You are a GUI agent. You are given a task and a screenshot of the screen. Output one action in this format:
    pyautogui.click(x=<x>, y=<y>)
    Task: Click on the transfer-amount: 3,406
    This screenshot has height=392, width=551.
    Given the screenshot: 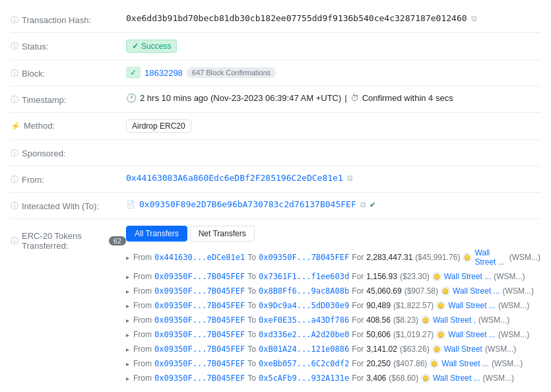 What is the action you would take?
    pyautogui.click(x=376, y=378)
    